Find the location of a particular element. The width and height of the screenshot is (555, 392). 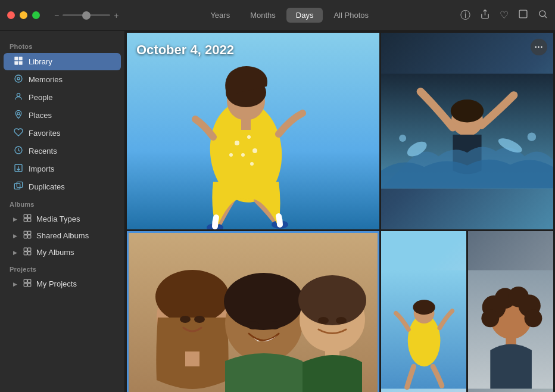

places-label: Places is located at coordinates (40, 116).